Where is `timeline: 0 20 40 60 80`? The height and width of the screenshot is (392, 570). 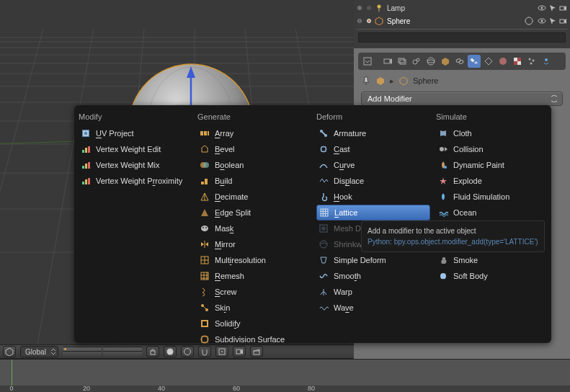
timeline: 0 20 40 60 80 is located at coordinates (285, 375).